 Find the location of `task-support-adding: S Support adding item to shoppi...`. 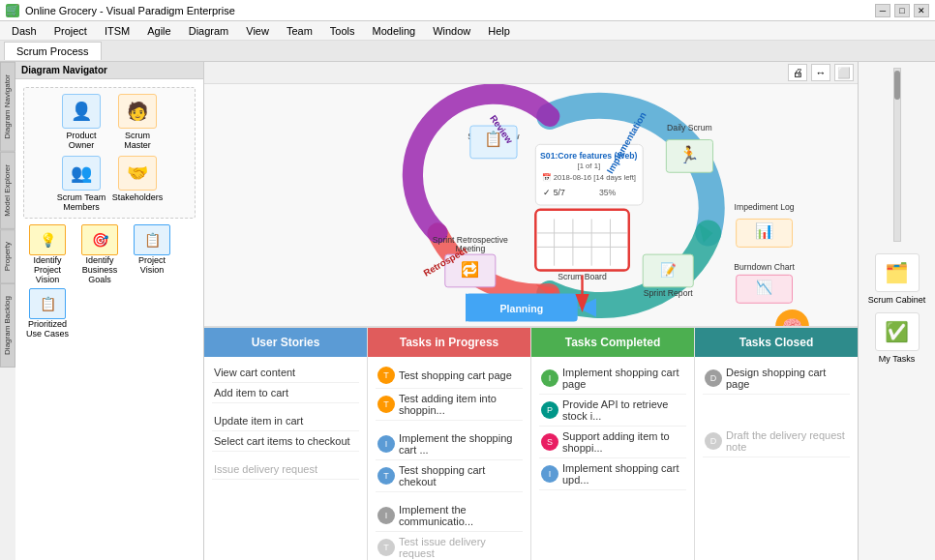

task-support-adding: S Support adding item to shoppi... is located at coordinates (613, 443).